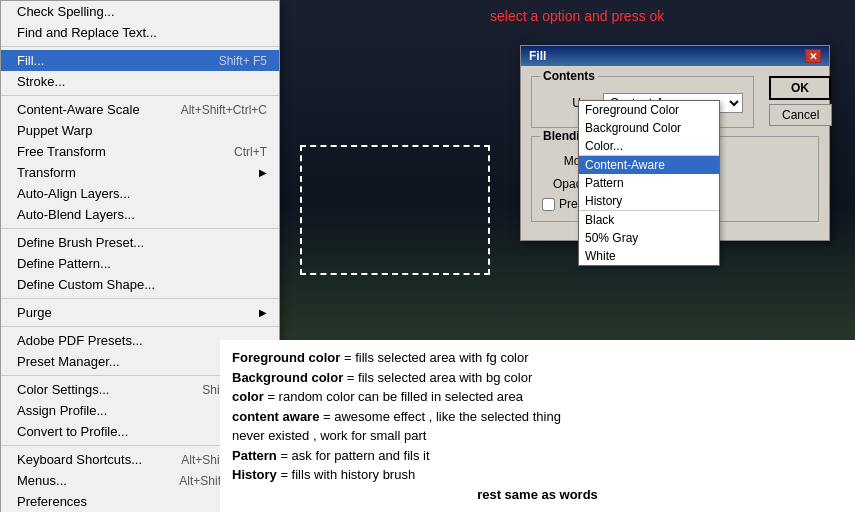 This screenshot has height=512, width=855. Describe the element at coordinates (538, 456) in the screenshot. I see `explanation-line6: Pattern = ask for pattern and fils it` at that location.